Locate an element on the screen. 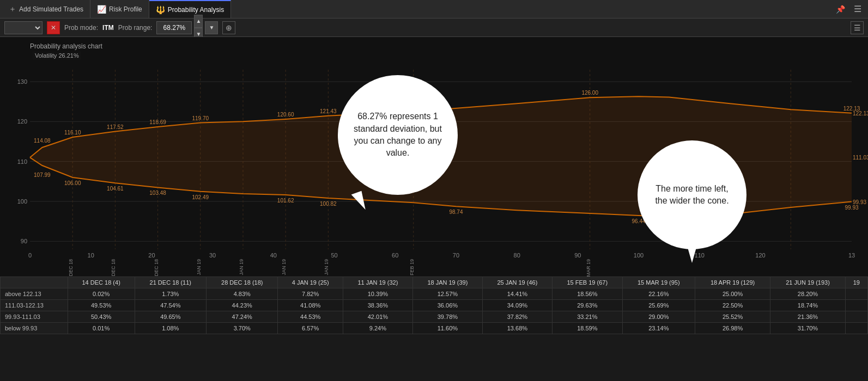  tab-risk-profile-label: Risk Profile is located at coordinates (125, 9).